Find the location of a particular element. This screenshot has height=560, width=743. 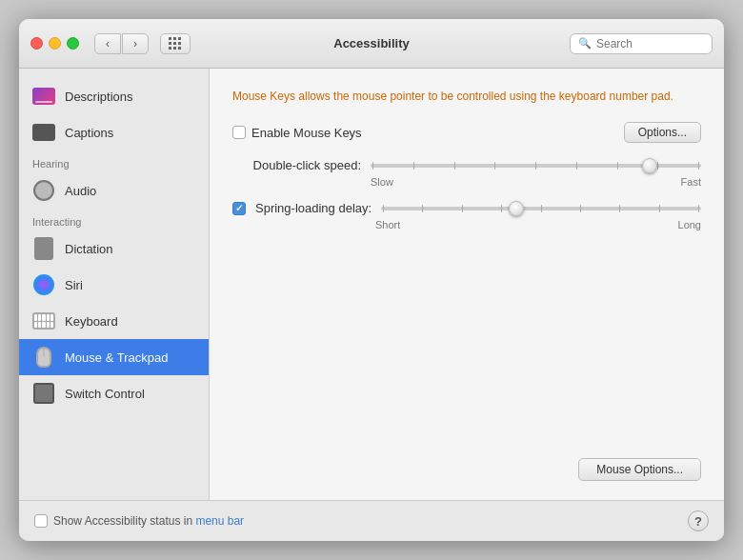

back-button: ‹ is located at coordinates (108, 44).